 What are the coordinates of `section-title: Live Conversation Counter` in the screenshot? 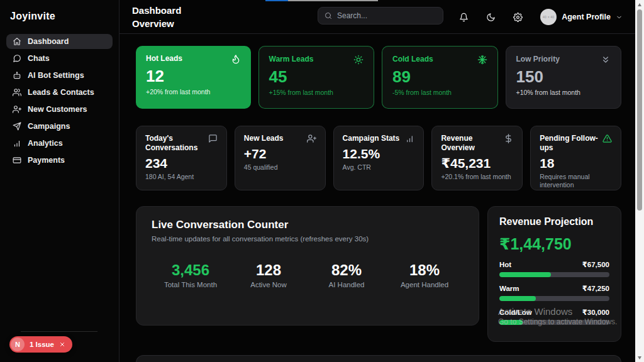 It's located at (308, 225).